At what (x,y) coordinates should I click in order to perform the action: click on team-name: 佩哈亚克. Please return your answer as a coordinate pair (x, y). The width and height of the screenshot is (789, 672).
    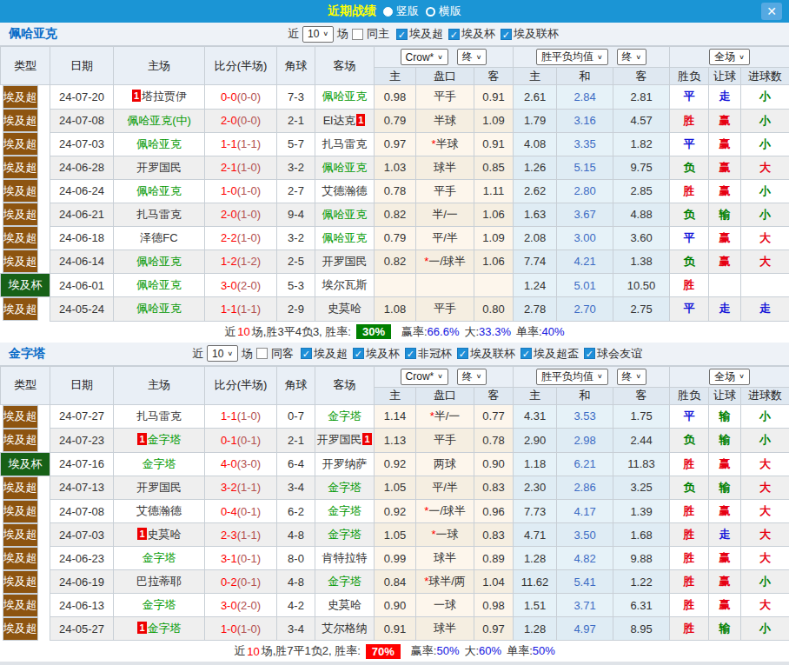
    Looking at the image, I should click on (33, 34).